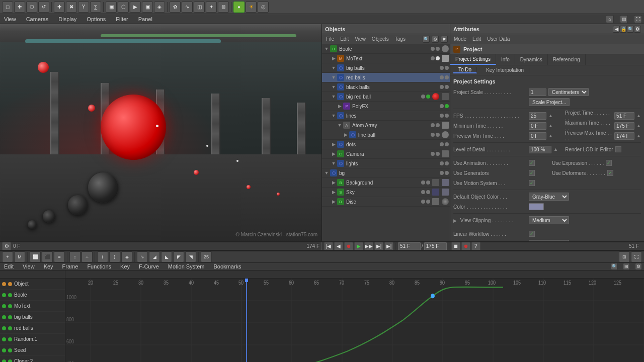 This screenshot has height=362, width=644. I want to click on tl-menu-motionsys: Motion System, so click(186, 266).